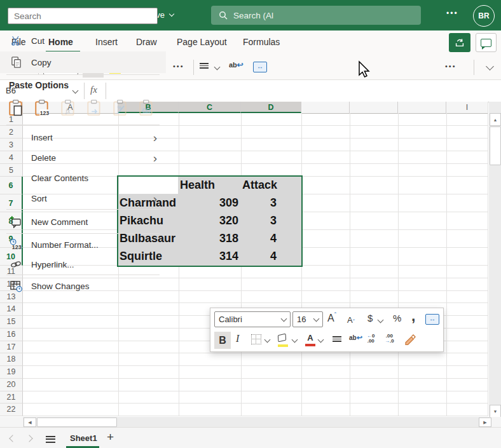  What do you see at coordinates (310, 339) in the screenshot?
I see `mini-font-color-button: A` at bounding box center [310, 339].